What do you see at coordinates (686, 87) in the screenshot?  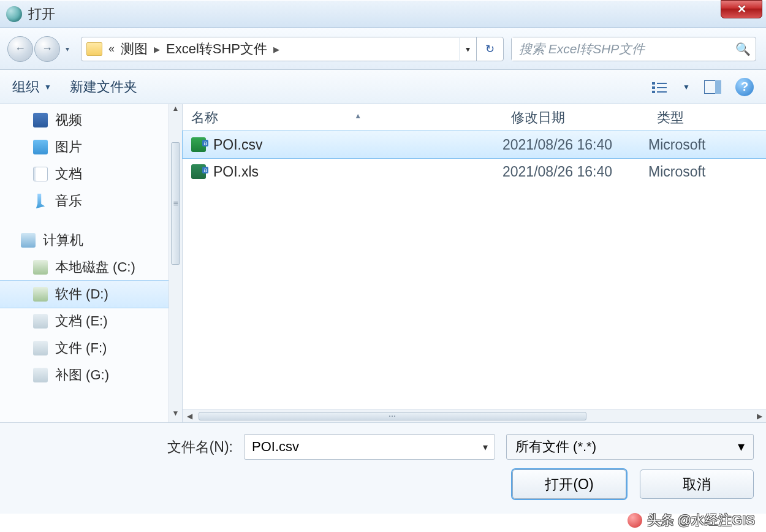 I see `view-mode-dropdown: ▼` at bounding box center [686, 87].